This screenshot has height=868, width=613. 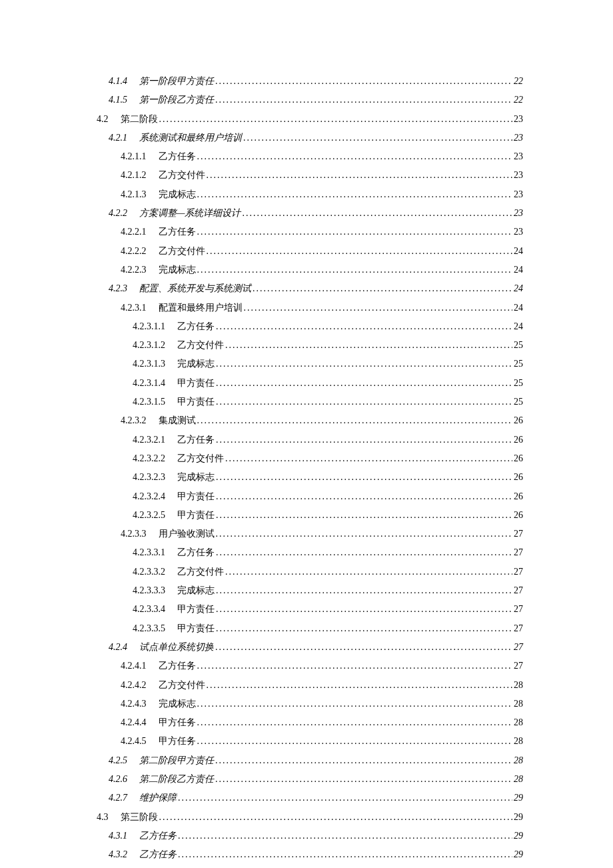 I want to click on toc-entry: 4.3.3完成标志...............................…, so click(x=306, y=867).